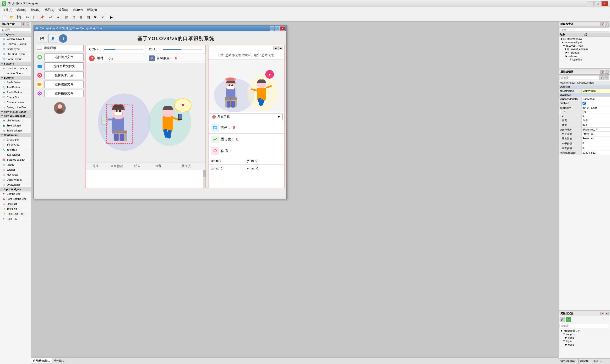 This screenshot has width=610, height=364. Describe the element at coordinates (15, 165) in the screenshot. I see `widget-item-frame: ▭Frame` at that location.